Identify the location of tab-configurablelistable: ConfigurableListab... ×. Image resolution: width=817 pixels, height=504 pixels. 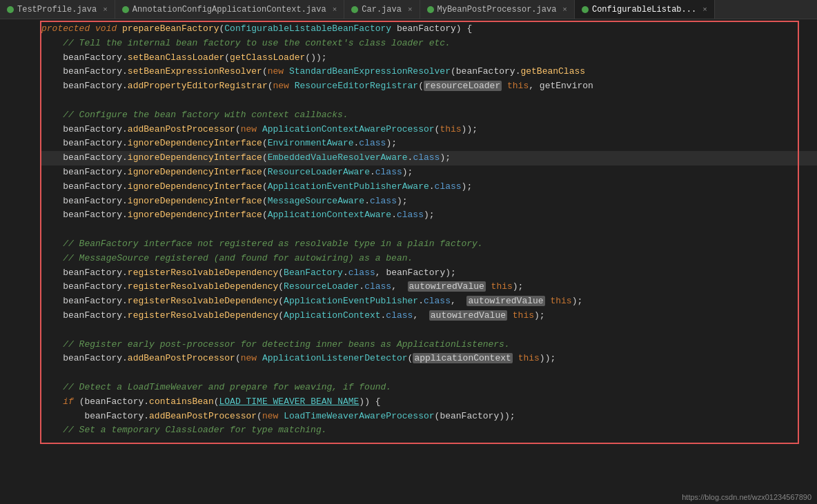
(644, 10).